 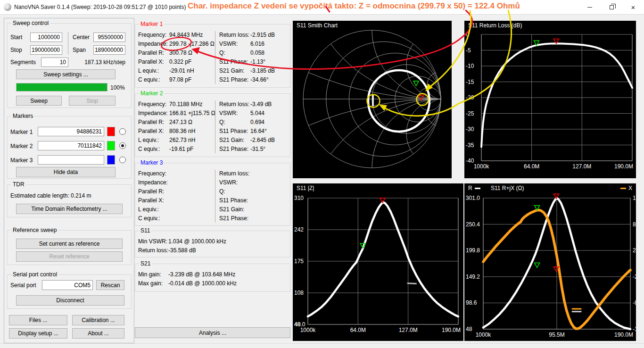 What do you see at coordinates (67, 285) in the screenshot?
I see `serial-port-input: COM5` at bounding box center [67, 285].